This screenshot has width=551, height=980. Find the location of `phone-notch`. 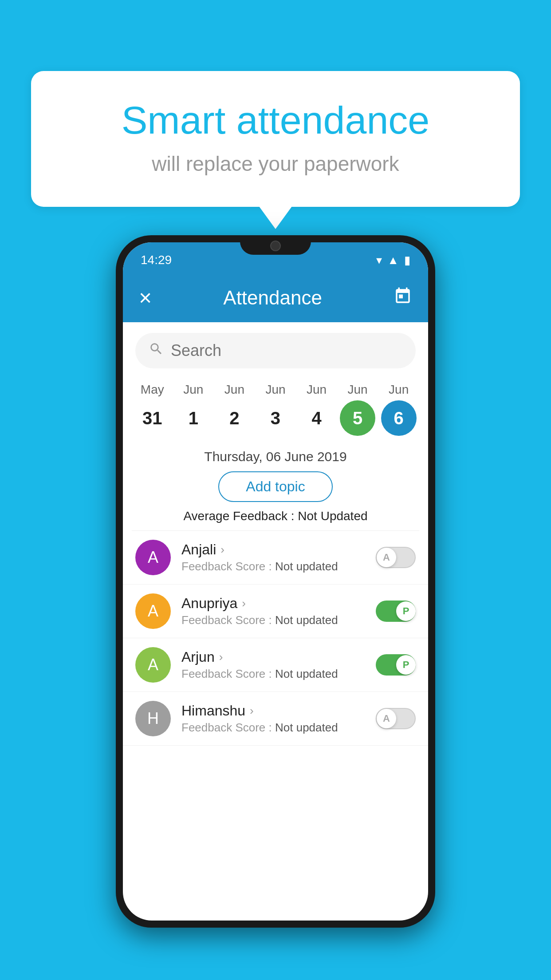

phone-notch is located at coordinates (276, 245).